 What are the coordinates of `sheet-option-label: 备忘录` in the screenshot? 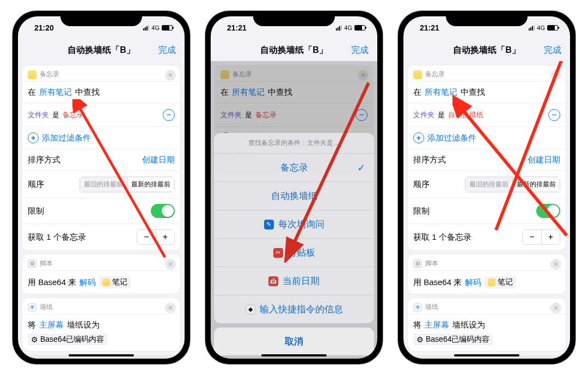 It's located at (294, 168).